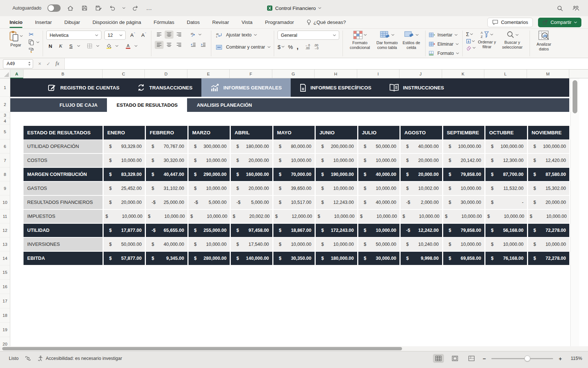  I want to click on autosave-toggle, so click(54, 8).